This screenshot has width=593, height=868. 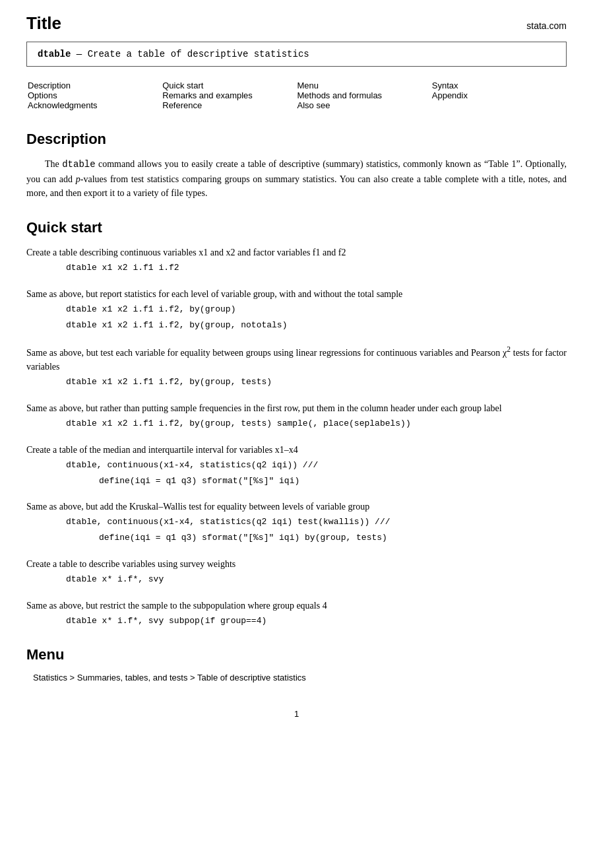 What do you see at coordinates (229, 106) in the screenshot?
I see `nav-reference: Reference` at bounding box center [229, 106].